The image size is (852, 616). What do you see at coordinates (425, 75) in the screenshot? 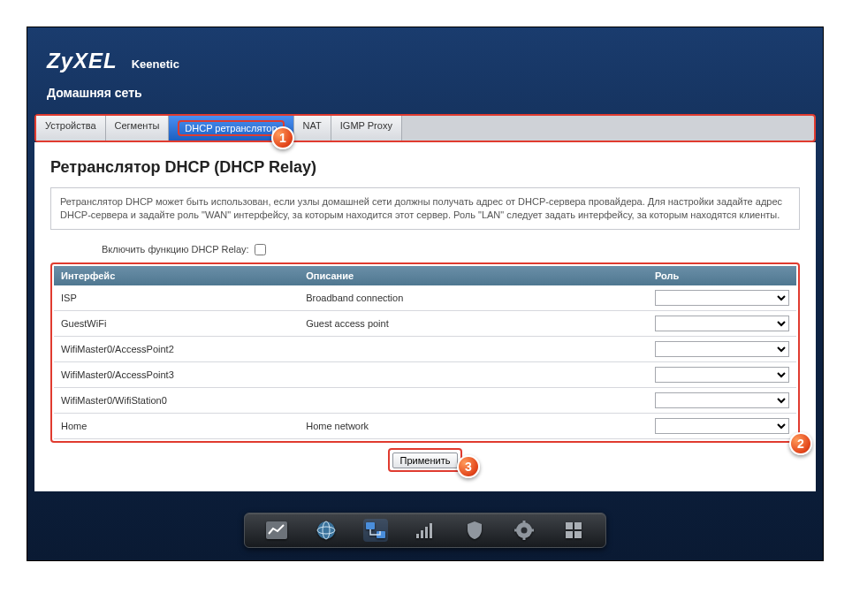
I see `header: ZyXEL Keenetic Домашняя сеть` at bounding box center [425, 75].